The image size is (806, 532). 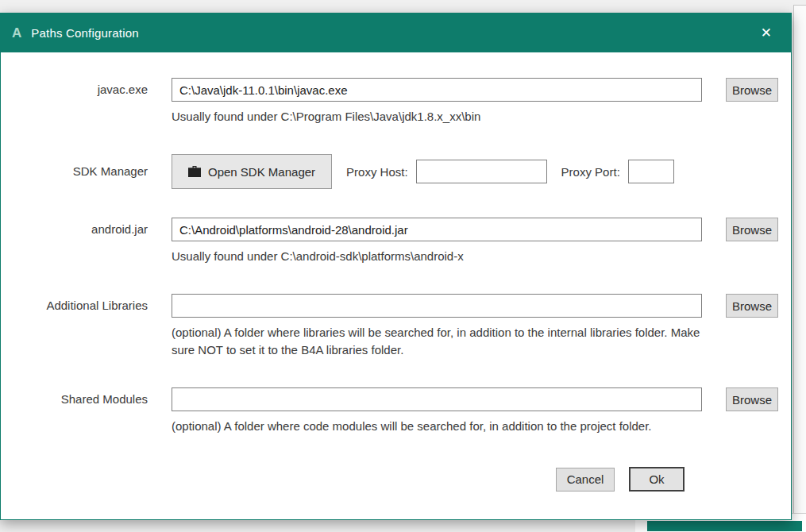 What do you see at coordinates (651, 172) in the screenshot?
I see `proxy-port-input` at bounding box center [651, 172].